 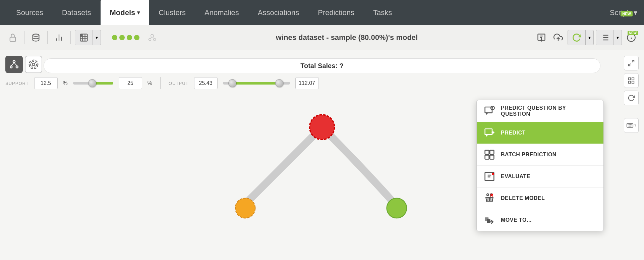 I want to click on predict-action-icon, so click(x=577, y=38).